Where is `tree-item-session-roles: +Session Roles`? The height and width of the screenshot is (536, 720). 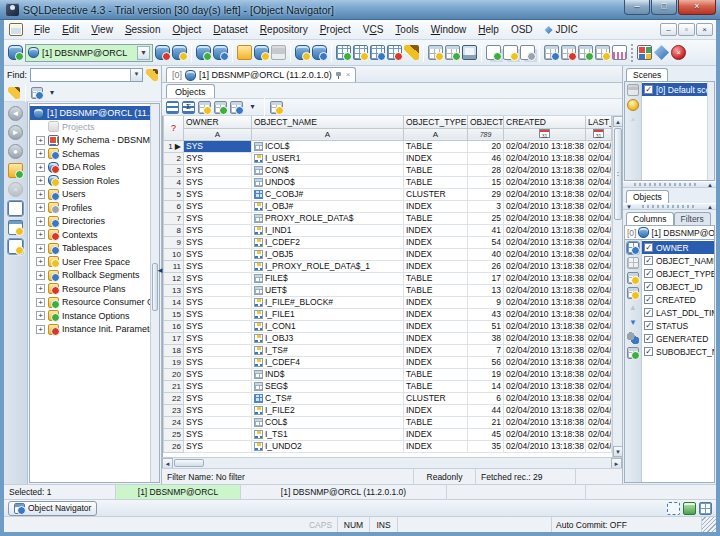 tree-item-session-roles: +Session Roles is located at coordinates (94, 181).